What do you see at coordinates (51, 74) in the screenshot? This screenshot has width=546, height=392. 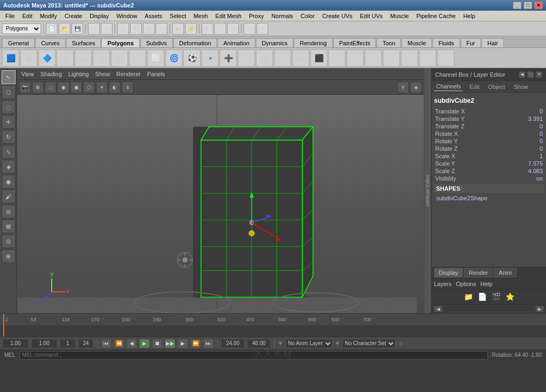 I see `viewport-menu-shading: Shading` at bounding box center [51, 74].